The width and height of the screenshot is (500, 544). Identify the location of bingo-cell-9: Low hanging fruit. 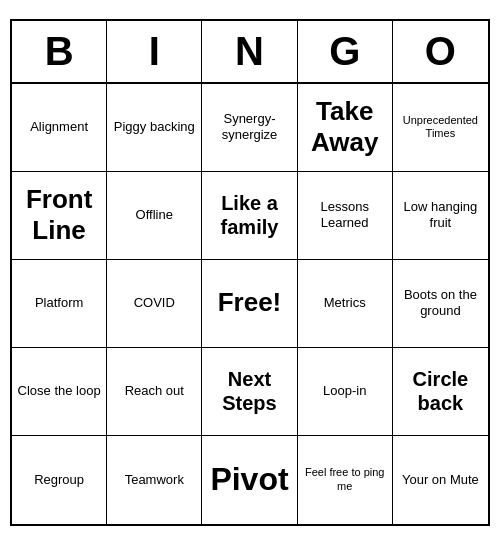
(440, 216).